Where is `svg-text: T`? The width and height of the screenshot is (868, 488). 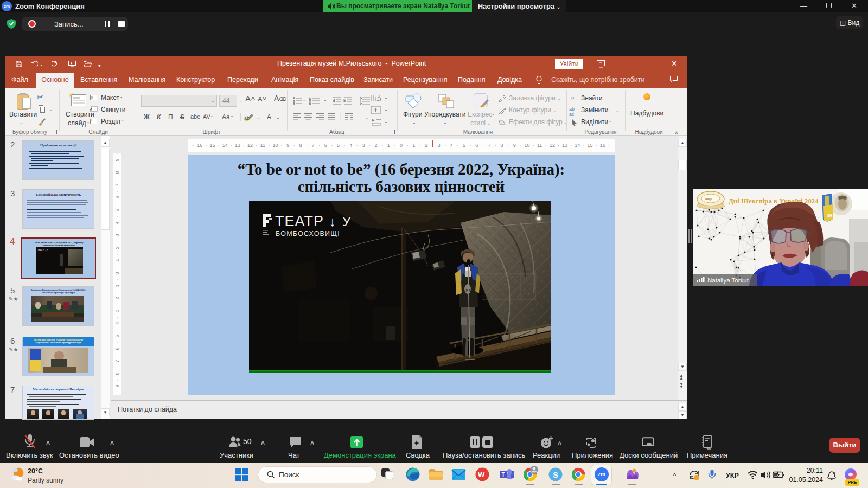
svg-text: T is located at coordinates (503, 475).